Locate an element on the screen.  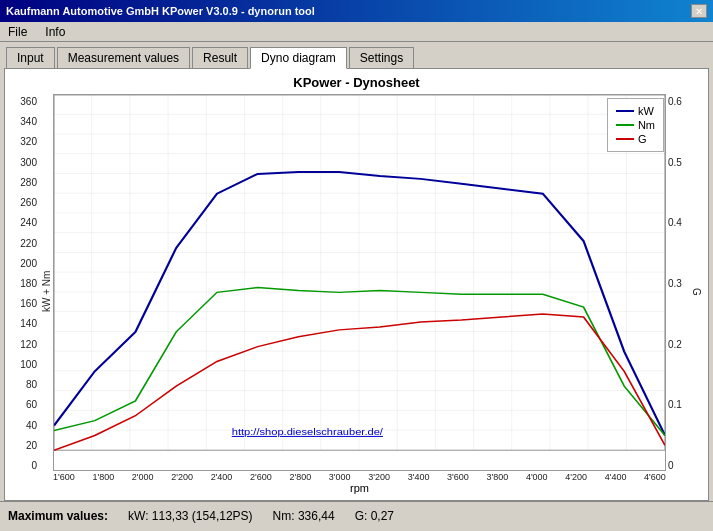
app-title: Kaufmann Automotive GmbH KPower V3.0.9 -… is located at coordinates (160, 11).